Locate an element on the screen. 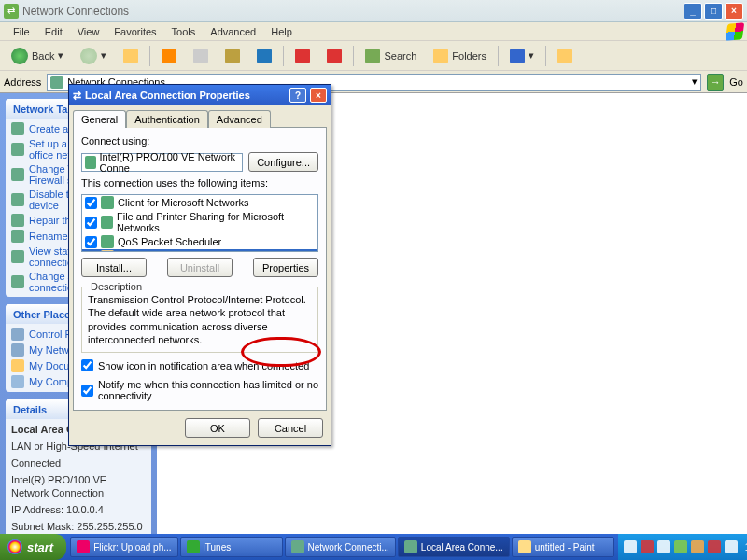 This screenshot has height=560, width=747. dialog-titlebar: ⇄ Local Area Connection Properties ? × is located at coordinates (200, 95).